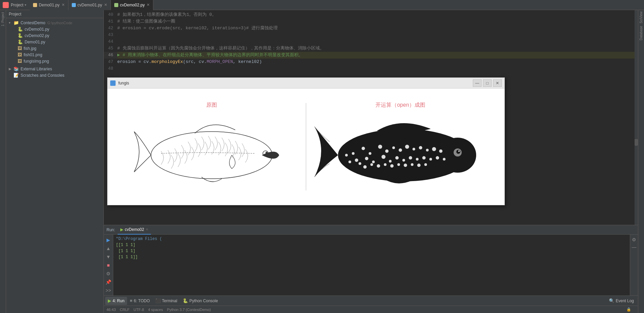  I want to click on filename-demo01: Demo01.py, so click(35, 42).